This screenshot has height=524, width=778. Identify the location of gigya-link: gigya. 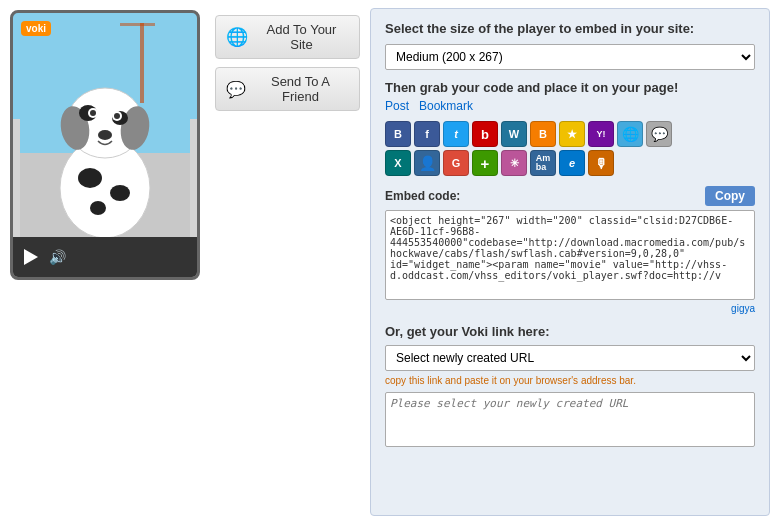
(570, 308).